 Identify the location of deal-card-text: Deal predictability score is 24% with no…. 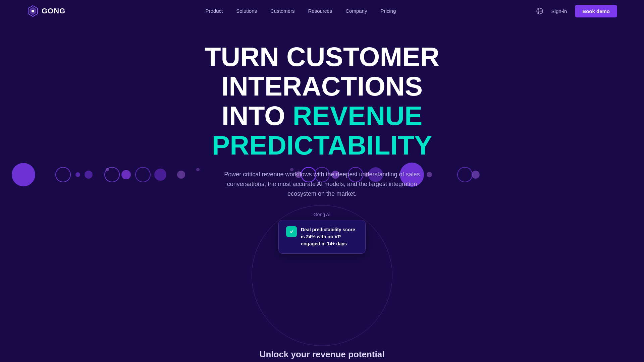
(329, 237).